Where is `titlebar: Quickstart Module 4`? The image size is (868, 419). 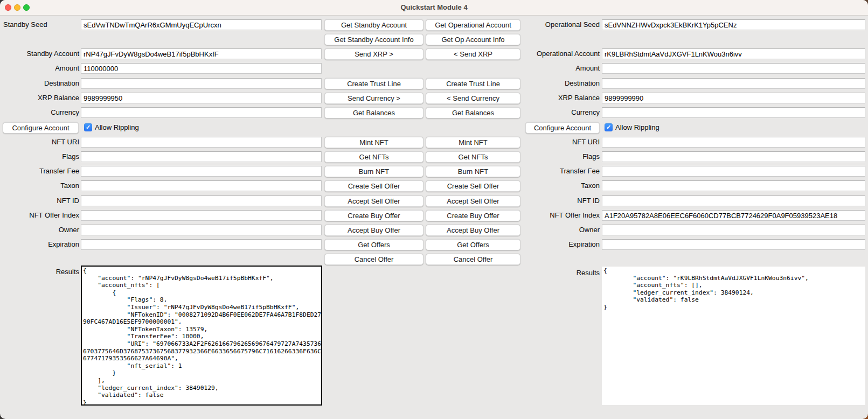
titlebar: Quickstart Module 4 is located at coordinates (434, 8).